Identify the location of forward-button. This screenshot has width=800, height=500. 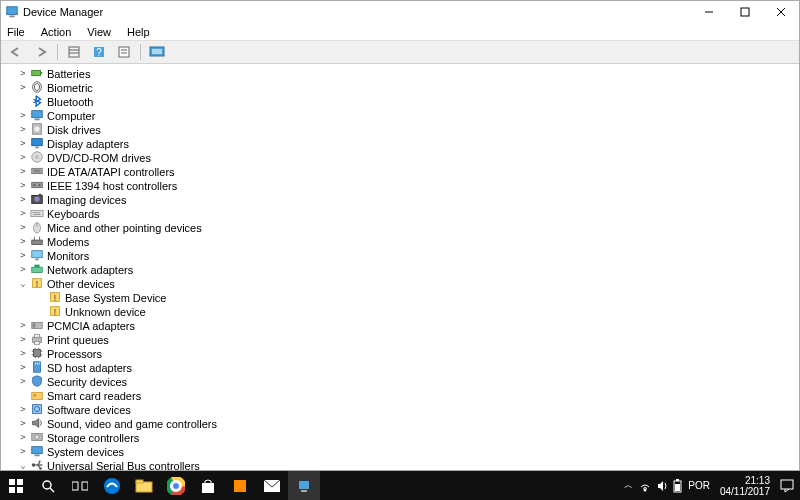
(41, 52).